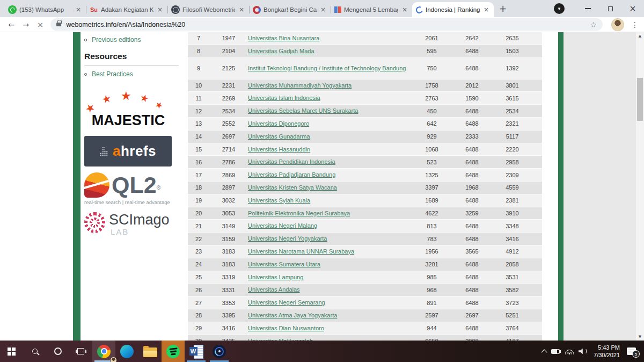  What do you see at coordinates (618, 25) in the screenshot?
I see `profile-avatar` at bounding box center [618, 25].